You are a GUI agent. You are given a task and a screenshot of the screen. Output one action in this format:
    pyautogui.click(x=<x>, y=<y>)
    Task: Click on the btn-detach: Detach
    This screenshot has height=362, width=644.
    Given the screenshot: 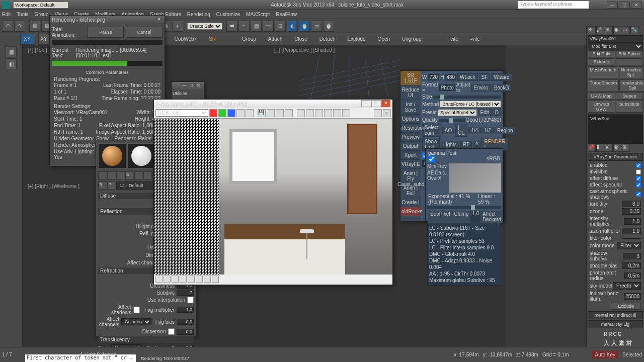 What is the action you would take?
    pyautogui.click(x=328, y=39)
    